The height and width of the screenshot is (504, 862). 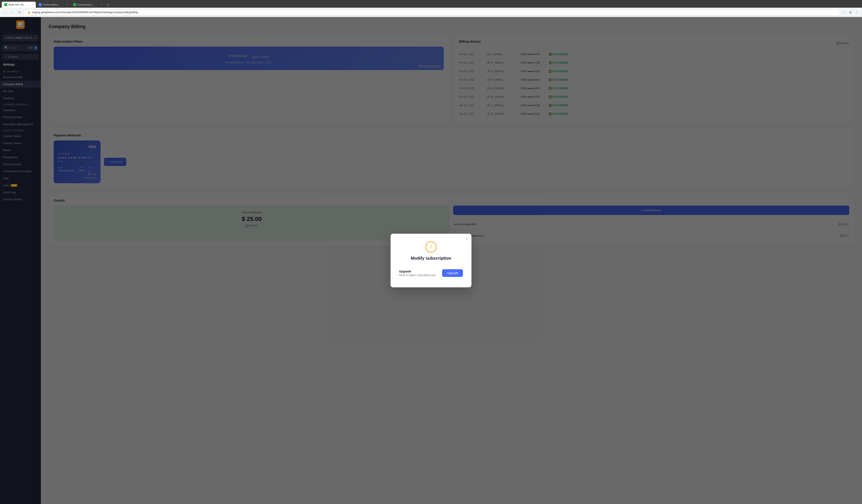 I want to click on toolbar-actions: ☆ ⊞ ⋮, so click(x=851, y=12).